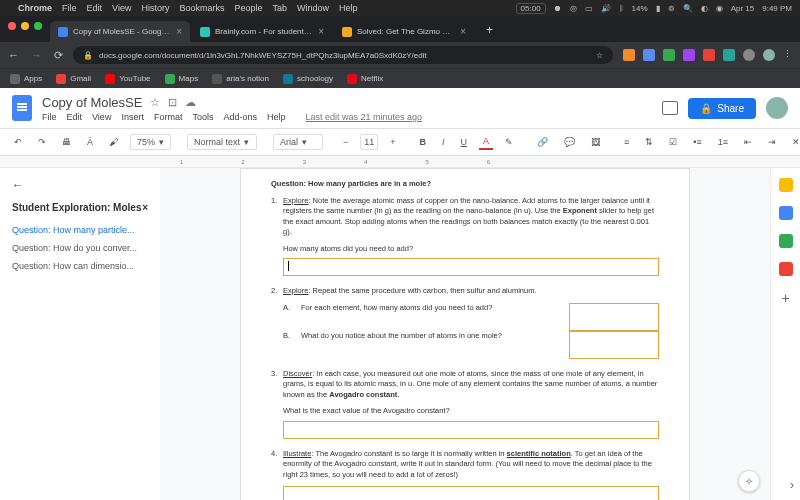 This screenshot has width=800, height=500. Describe the element at coordinates (248, 8) in the screenshot. I see `mac-menu: People` at that location.